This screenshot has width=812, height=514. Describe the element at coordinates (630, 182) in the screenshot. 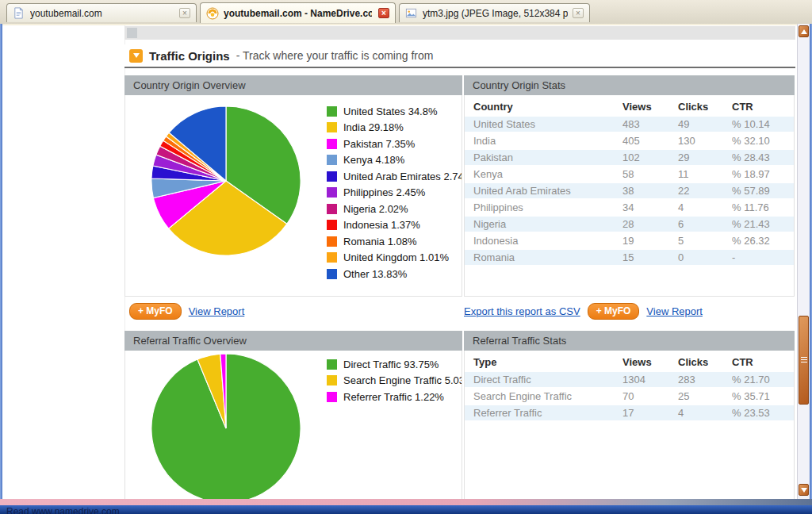

I see `country-stats-table: CountryViewsClicksCTRUnited States48349%…` at that location.